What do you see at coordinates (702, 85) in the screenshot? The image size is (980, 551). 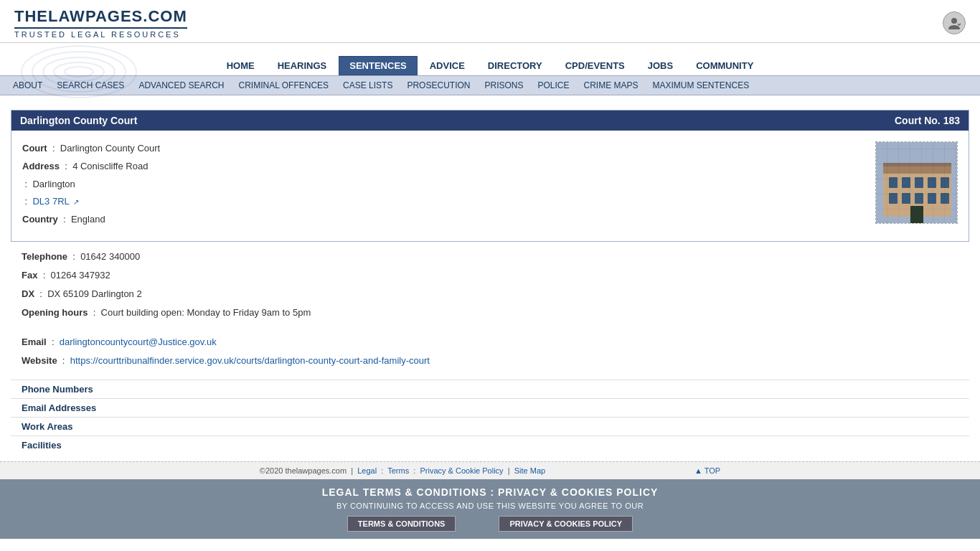 I see `sub-nav-item-maximum-sentences: MAXIMUM SENTENCES` at bounding box center [702, 85].